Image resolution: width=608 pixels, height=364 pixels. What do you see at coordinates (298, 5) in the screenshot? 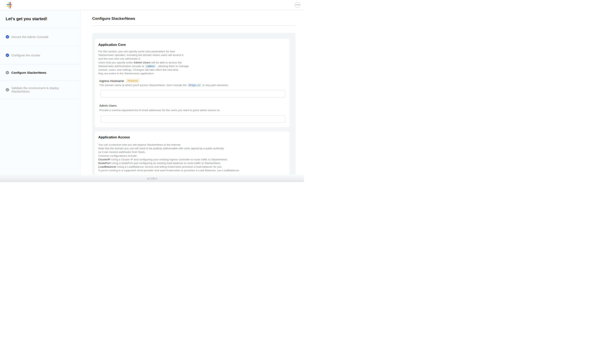
I see `ellipsis-icon` at bounding box center [298, 5].